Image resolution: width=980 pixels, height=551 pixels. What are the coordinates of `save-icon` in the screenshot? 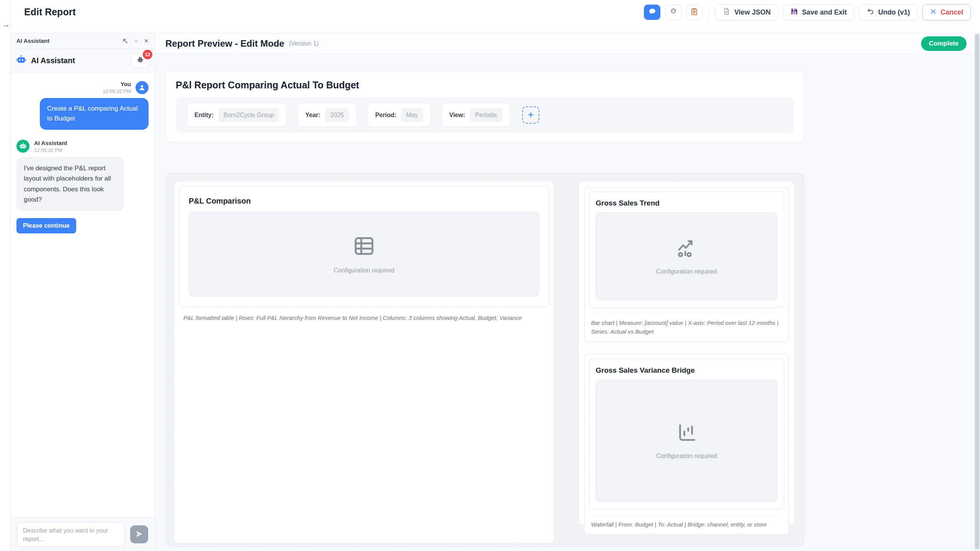 It's located at (794, 12).